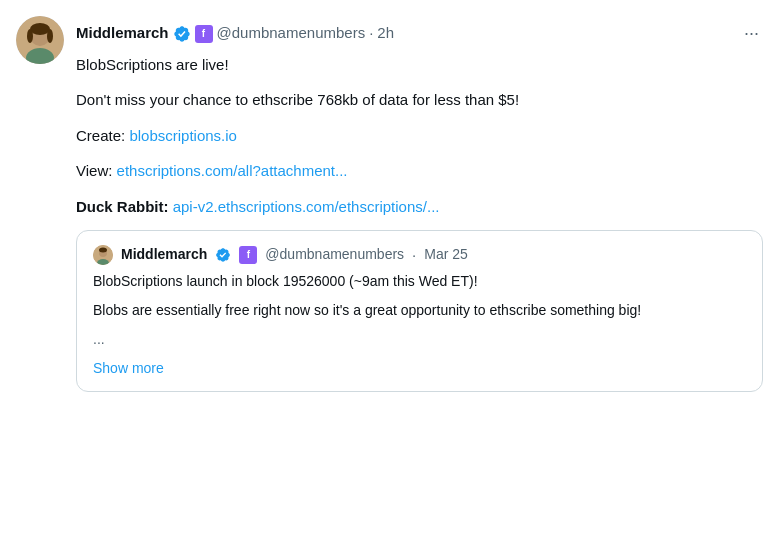  What do you see at coordinates (446, 255) in the screenshot?
I see `quoted-tweet-time: Mar 25` at bounding box center [446, 255].